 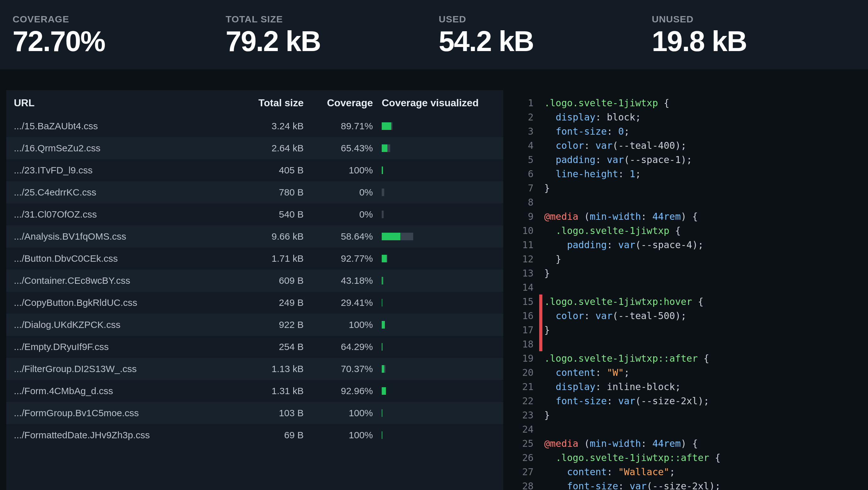 What do you see at coordinates (328, 41) in the screenshot?
I see `summary-total-size-value: 79.2 kB` at bounding box center [328, 41].